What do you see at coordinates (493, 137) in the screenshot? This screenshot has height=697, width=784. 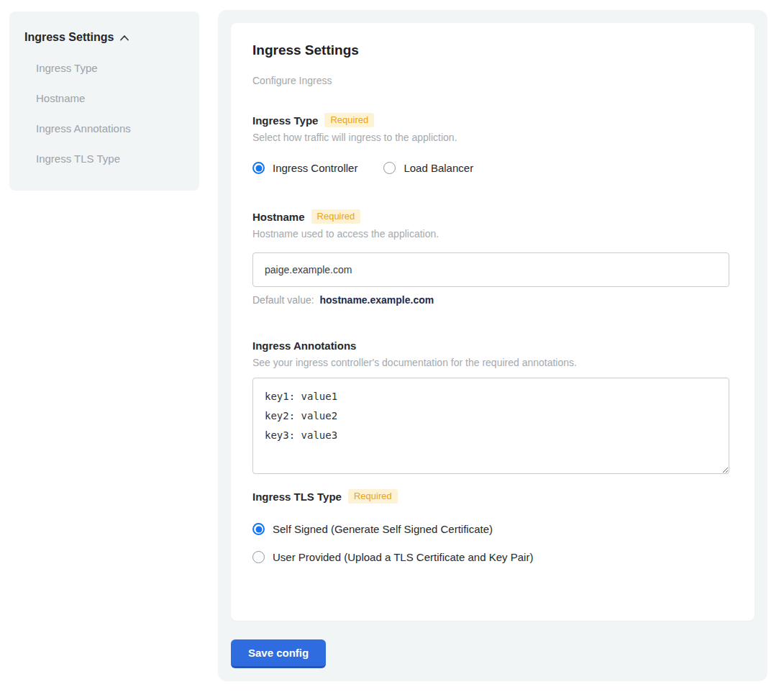 I see `ingress-type-help: Select how traffic will ingress to the a…` at bounding box center [493, 137].